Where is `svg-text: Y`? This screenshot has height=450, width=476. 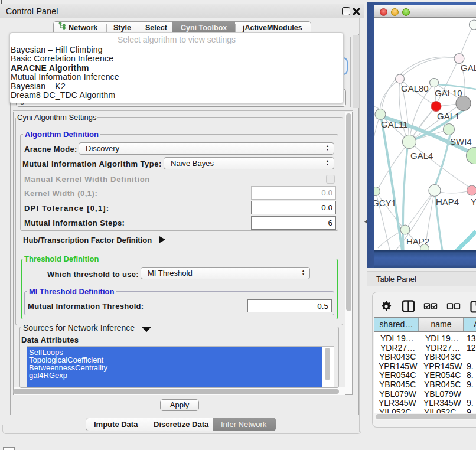 svg-text: Y is located at coordinates (474, 202).